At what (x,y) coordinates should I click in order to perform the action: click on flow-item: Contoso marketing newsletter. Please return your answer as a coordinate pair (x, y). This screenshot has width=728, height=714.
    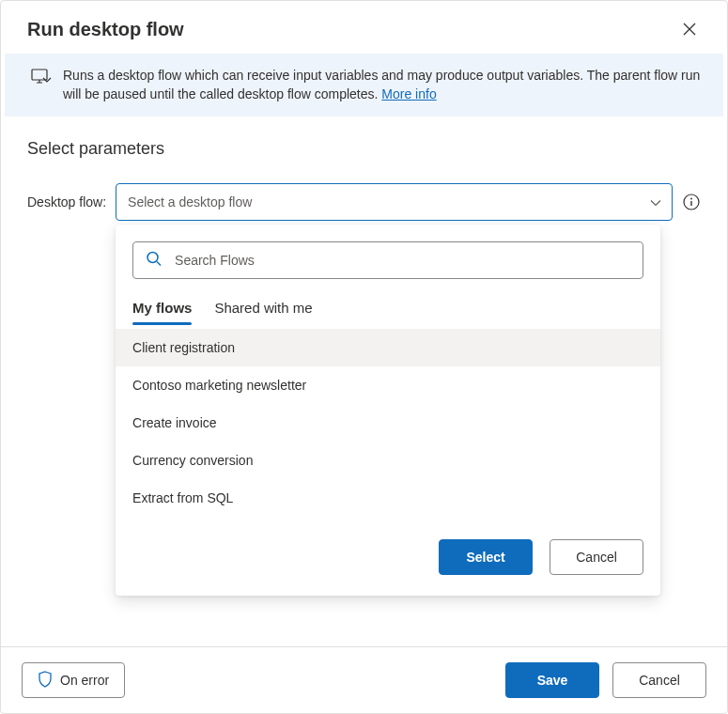
    Looking at the image, I should click on (388, 385).